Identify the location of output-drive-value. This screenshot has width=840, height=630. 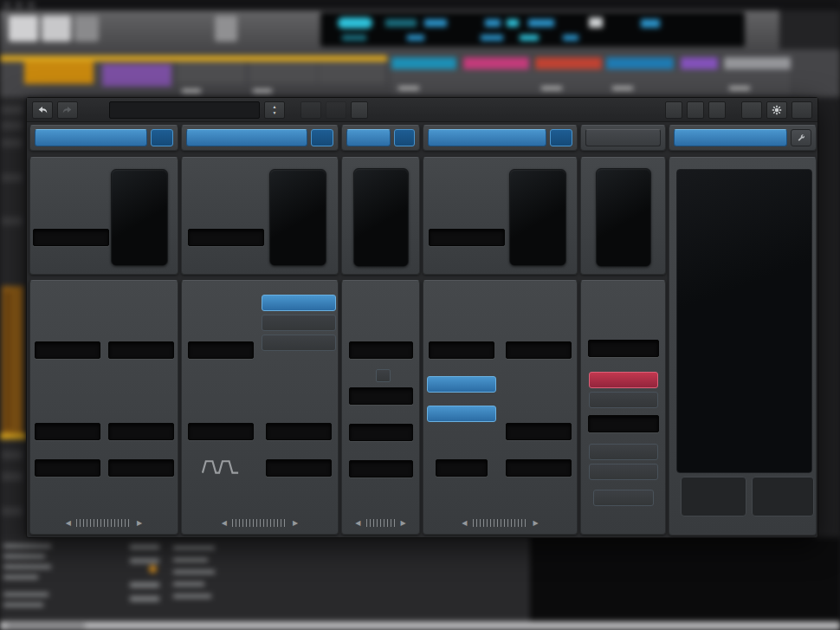
(624, 348).